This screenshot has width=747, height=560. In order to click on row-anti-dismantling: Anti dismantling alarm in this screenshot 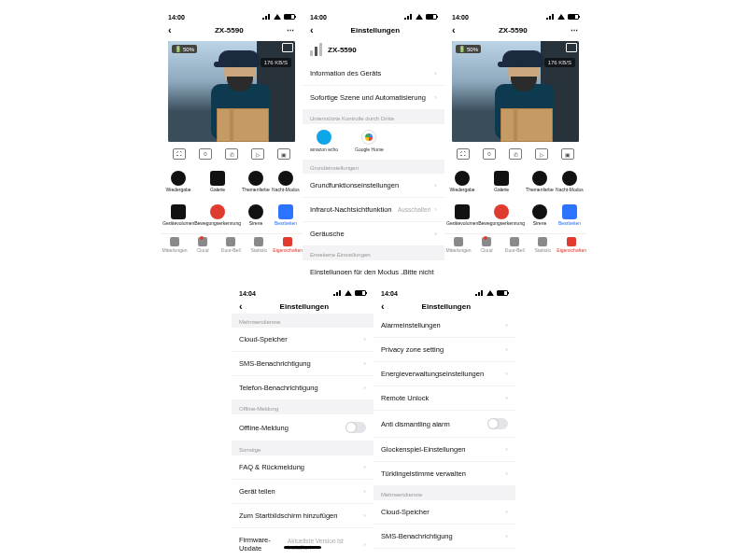, I will do `click(444, 424)`.